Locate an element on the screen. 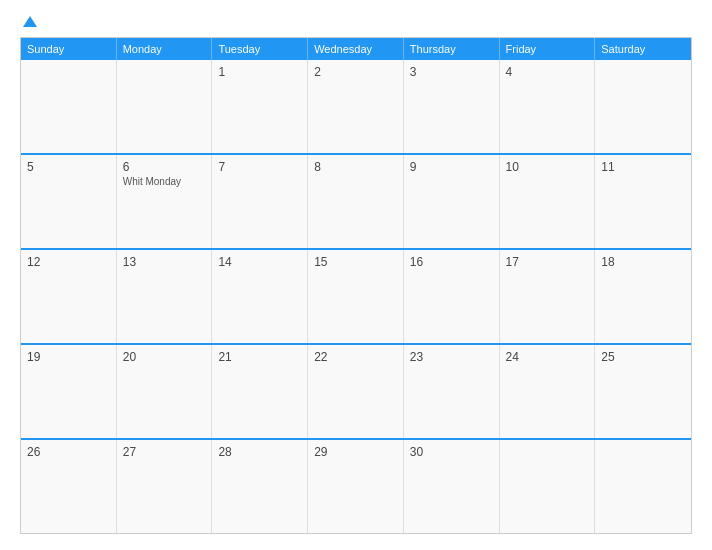 This screenshot has height=550, width=712. day-number: 10 is located at coordinates (548, 167).